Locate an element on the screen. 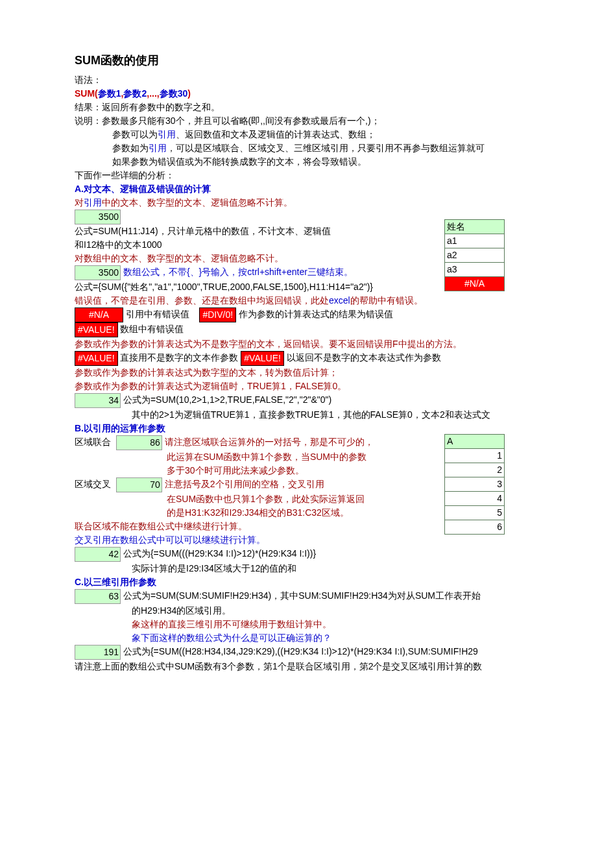 The height and width of the screenshot is (868, 613). b-union-t1: 请注意区域联合运算外的一对括号，那是不可少的， is located at coordinates (269, 442).